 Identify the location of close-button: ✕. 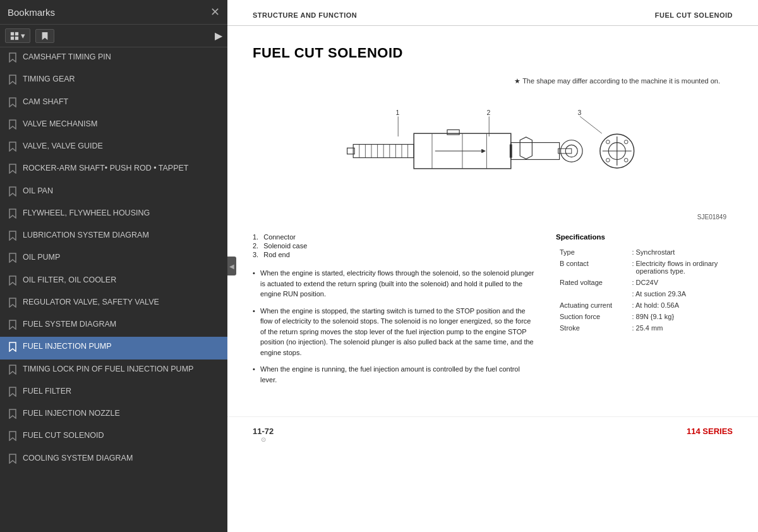
(215, 12).